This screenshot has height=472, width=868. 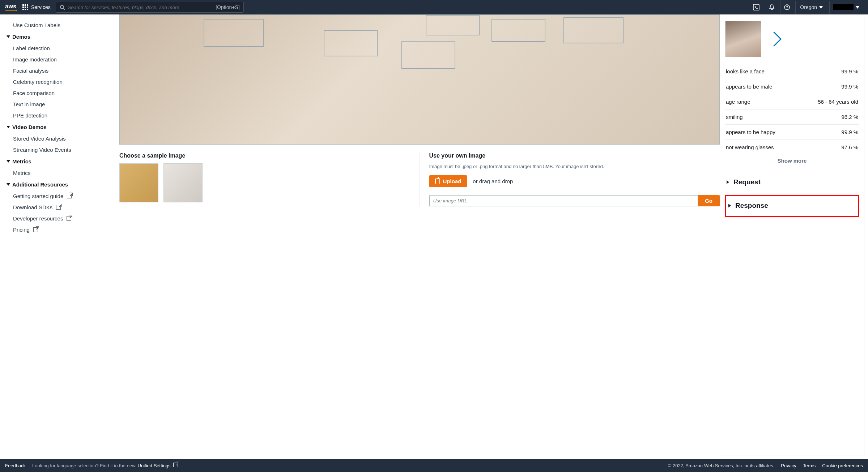 I want to click on attribute-row: appears to be happy99.9 %, so click(x=792, y=132).